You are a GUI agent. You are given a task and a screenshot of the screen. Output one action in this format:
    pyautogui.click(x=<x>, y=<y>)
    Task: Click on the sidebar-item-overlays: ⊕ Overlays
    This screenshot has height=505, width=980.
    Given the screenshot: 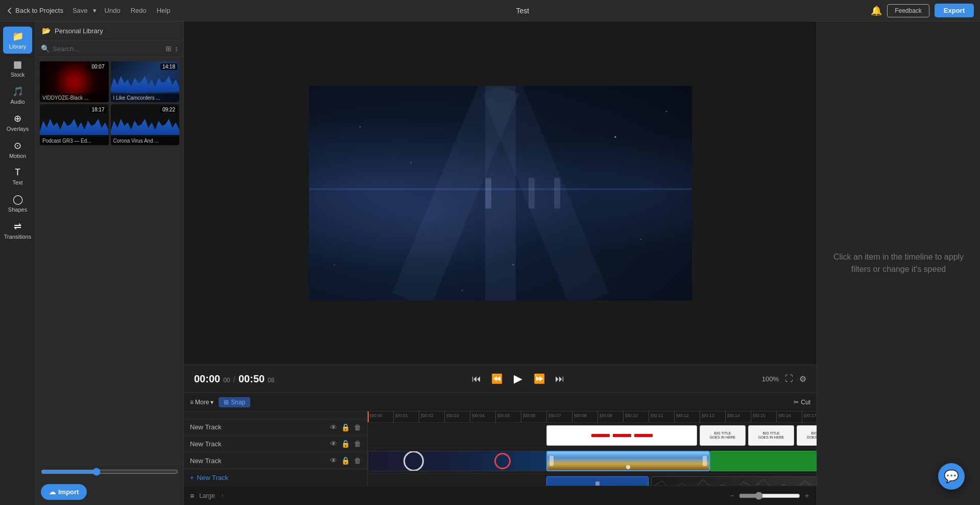 What is the action you would take?
    pyautogui.click(x=17, y=123)
    